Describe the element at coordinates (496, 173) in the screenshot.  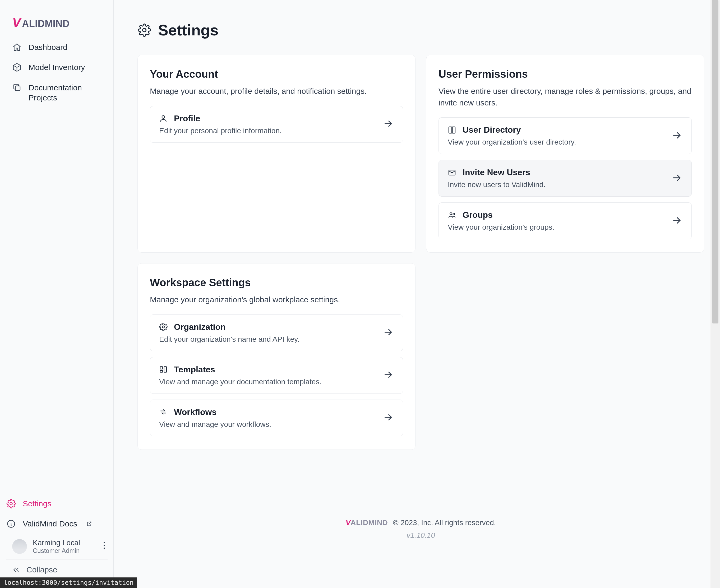
I see `link-title: Invite New Users` at that location.